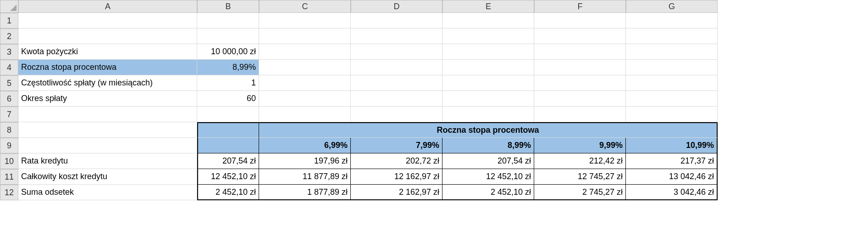  What do you see at coordinates (488, 130) in the screenshot?
I see `table-header-title: Roczna stopa procentowa` at bounding box center [488, 130].